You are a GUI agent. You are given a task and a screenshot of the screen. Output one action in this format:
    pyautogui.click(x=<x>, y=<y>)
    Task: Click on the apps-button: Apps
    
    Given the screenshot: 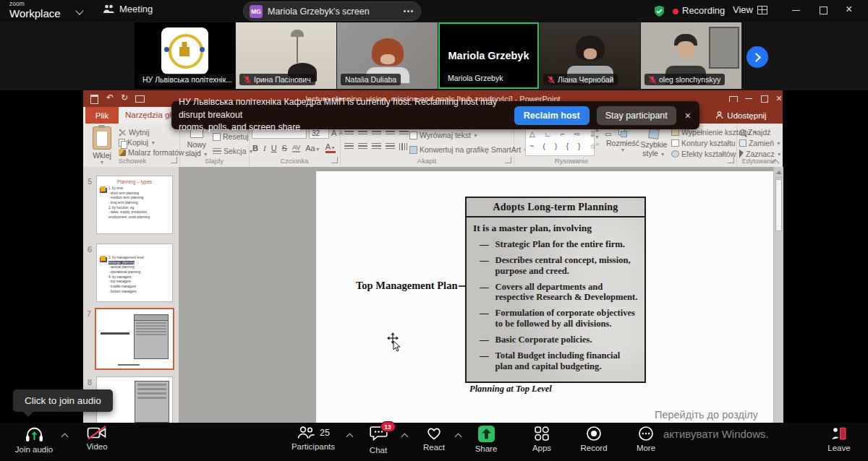 What is the action you would take?
    pyautogui.click(x=542, y=439)
    